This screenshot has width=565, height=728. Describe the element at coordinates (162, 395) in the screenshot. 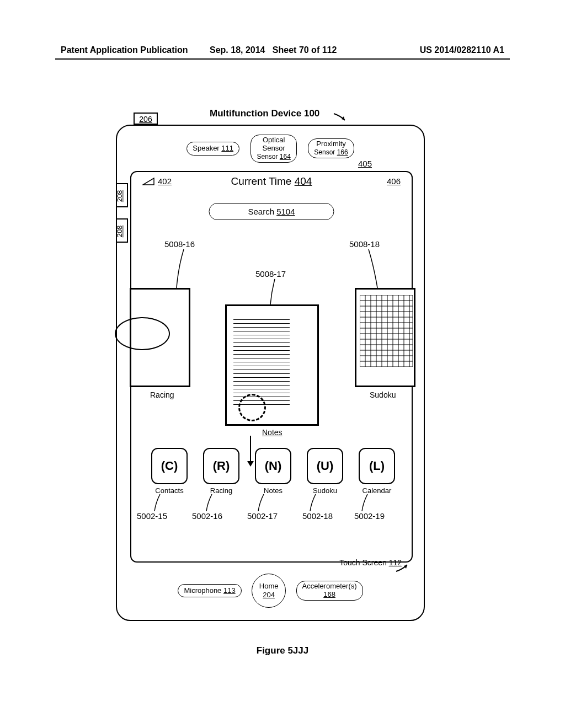

I see `card-racing-label: Racing` at that location.